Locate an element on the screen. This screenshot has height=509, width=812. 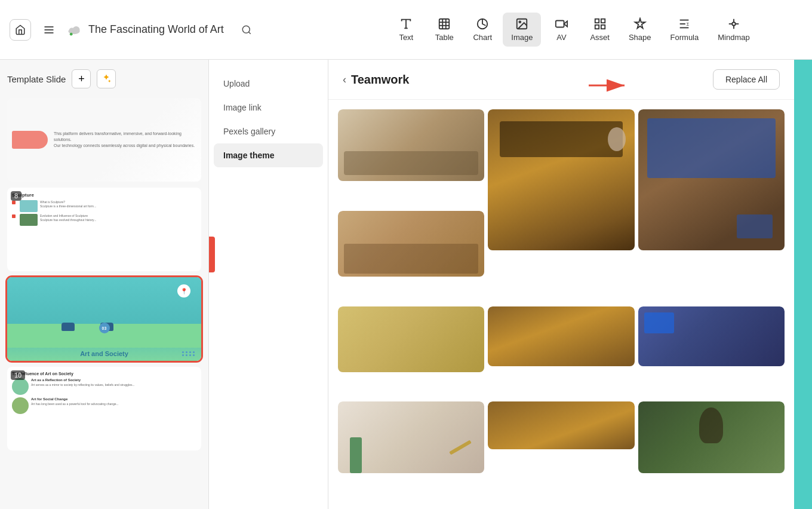
tool-formula-label: Formula is located at coordinates (685, 37).